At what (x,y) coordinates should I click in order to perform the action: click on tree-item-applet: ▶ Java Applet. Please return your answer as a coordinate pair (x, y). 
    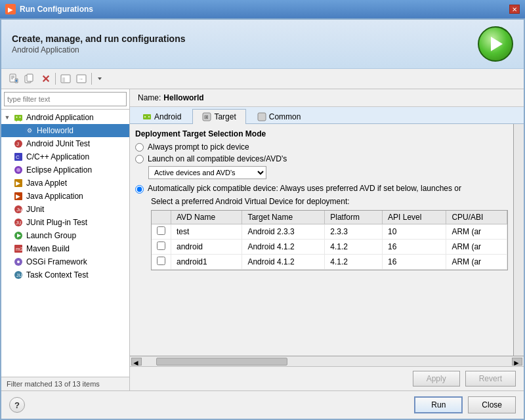
    Looking at the image, I should click on (66, 183).